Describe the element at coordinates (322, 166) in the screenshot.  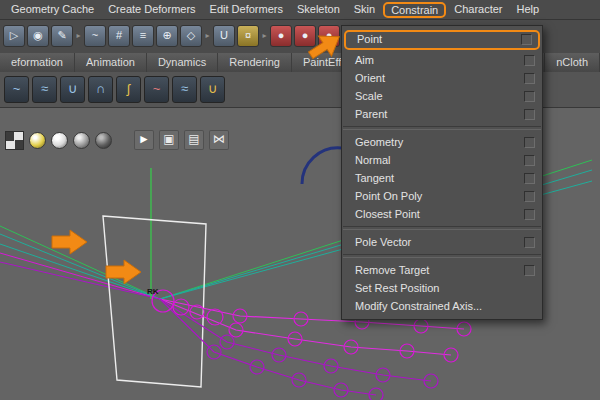
I see `camera-arc-curve` at that location.